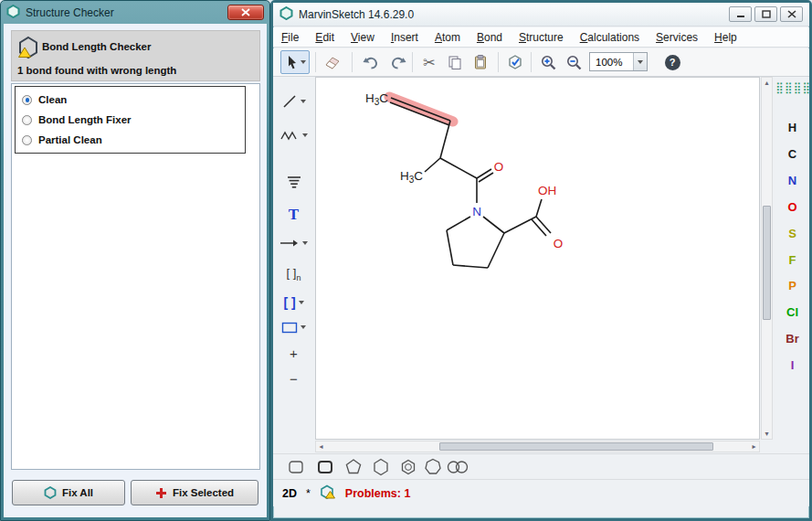  I want to click on element-button-cl: Cl, so click(793, 314).